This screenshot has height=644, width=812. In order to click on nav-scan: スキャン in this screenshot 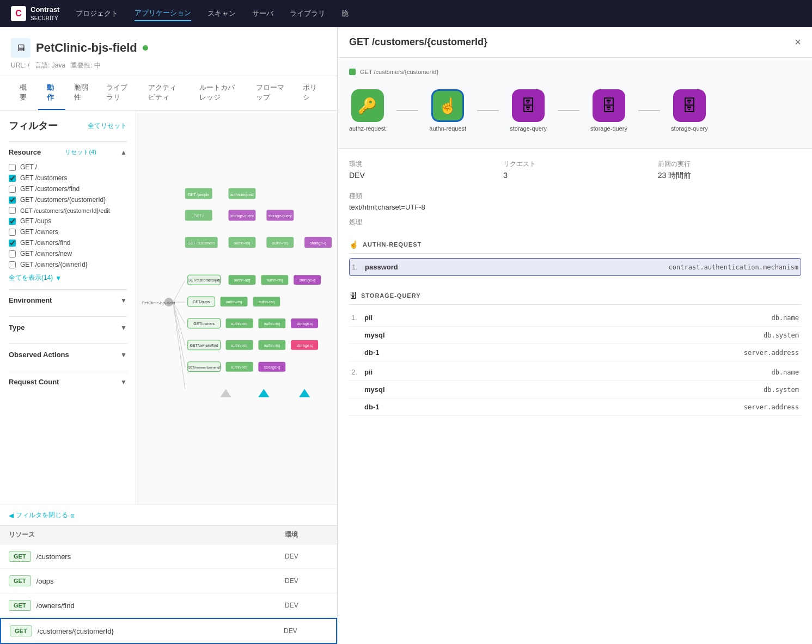, I will do `click(222, 14)`.